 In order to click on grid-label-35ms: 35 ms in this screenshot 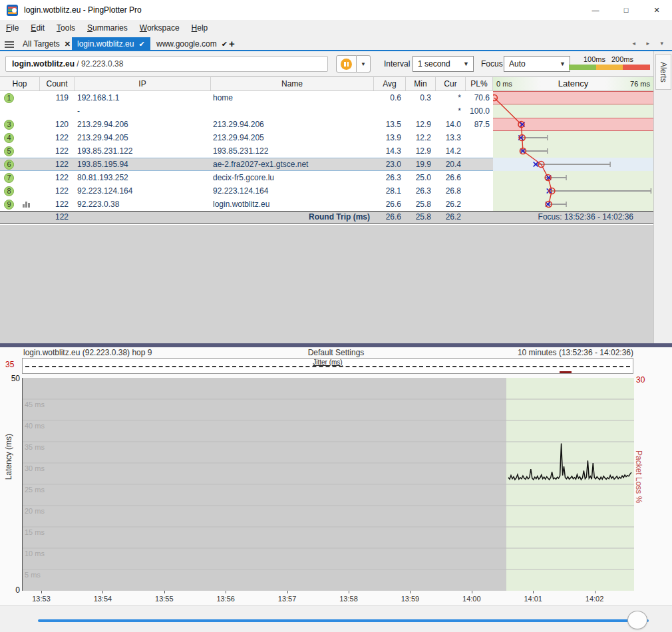, I will do `click(35, 447)`.